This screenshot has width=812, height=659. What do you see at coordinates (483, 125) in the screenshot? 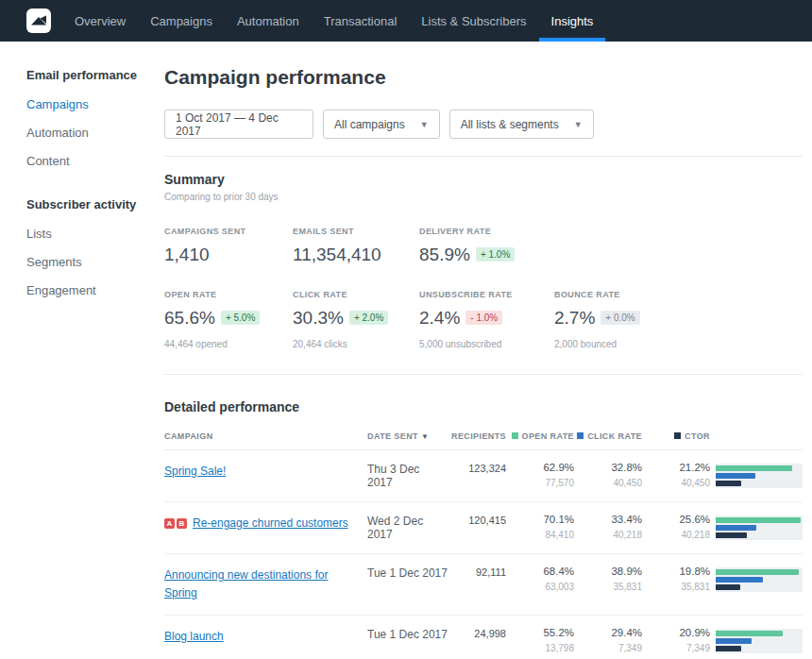
I see `filters-bar: 1 Oct 2017 — 4 Dec 2017 All campaigns ▼ …` at bounding box center [483, 125].